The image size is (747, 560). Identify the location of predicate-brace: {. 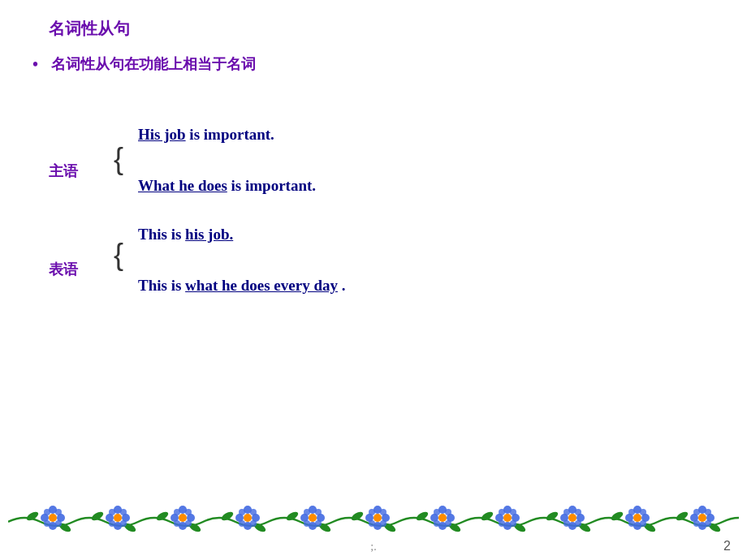
(126, 254).